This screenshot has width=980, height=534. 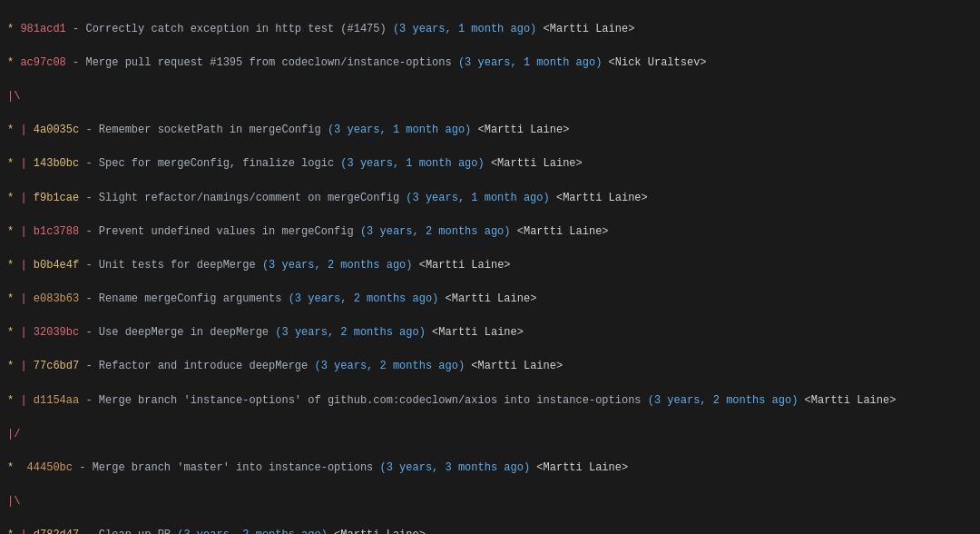 I want to click on author-2: <Nick Uraltsev>, so click(x=653, y=64).